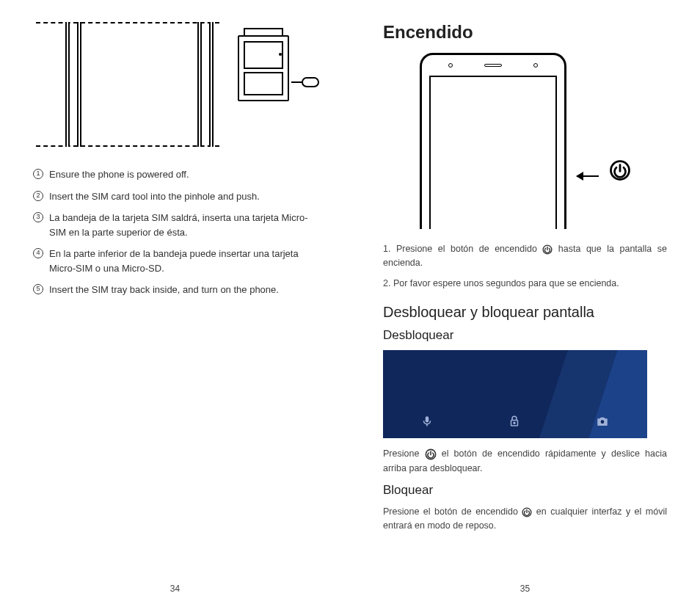 The height and width of the screenshot is (607, 700). Describe the element at coordinates (566, 117) in the screenshot. I see `phone-volume-button` at that location.